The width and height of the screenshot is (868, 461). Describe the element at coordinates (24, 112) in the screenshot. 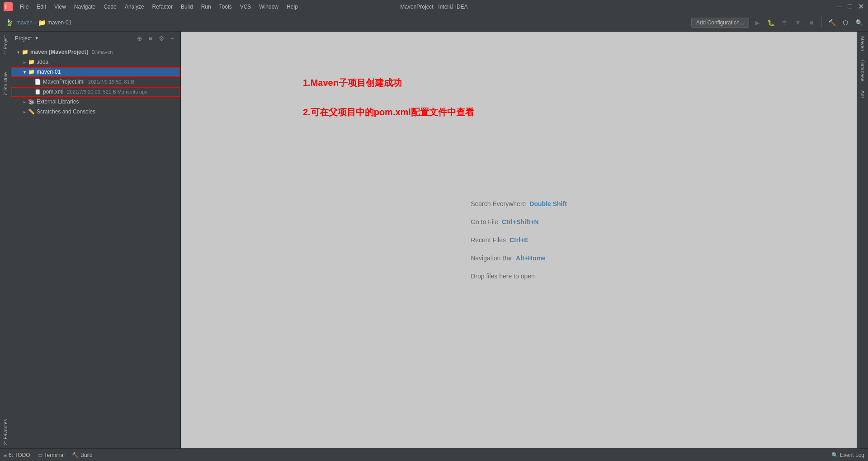

I see `tree-arrow-scratches: ▸` at that location.